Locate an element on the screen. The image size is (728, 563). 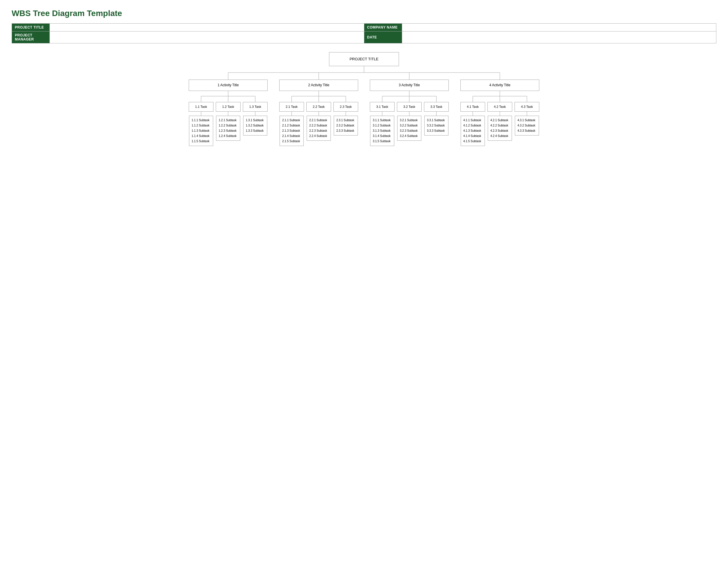
subtask-box: 4.2.1 Subtask4.2.2 Subtask4.2.3 Subtask4… is located at coordinates (500, 128).